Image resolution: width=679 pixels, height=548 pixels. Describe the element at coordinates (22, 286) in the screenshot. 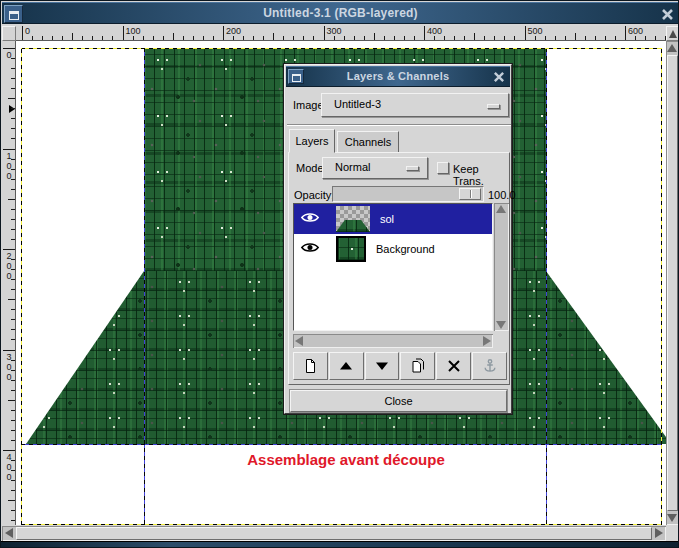

I see `layer-boundary-left` at that location.